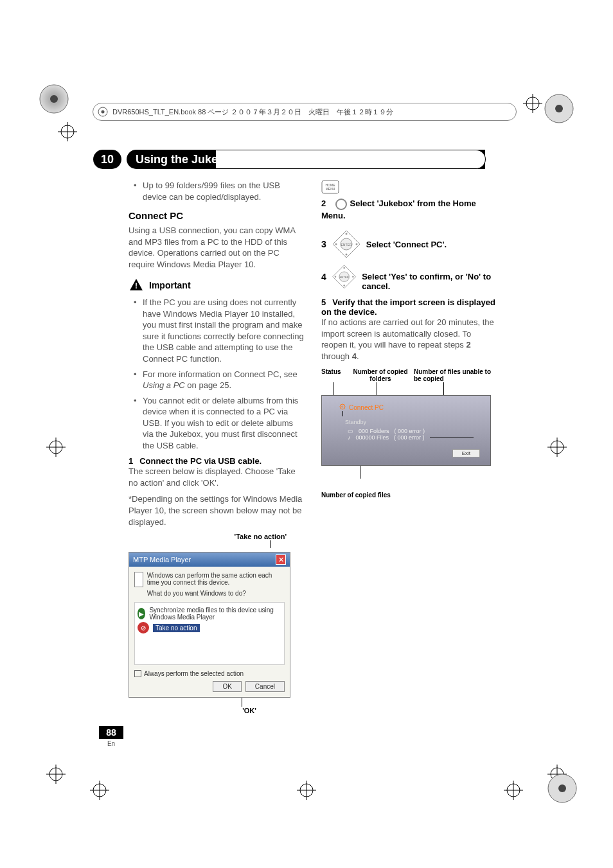 The height and width of the screenshot is (868, 613). I want to click on top-bullet: Up to 99 folders/999 files on the USB de…, so click(221, 191).